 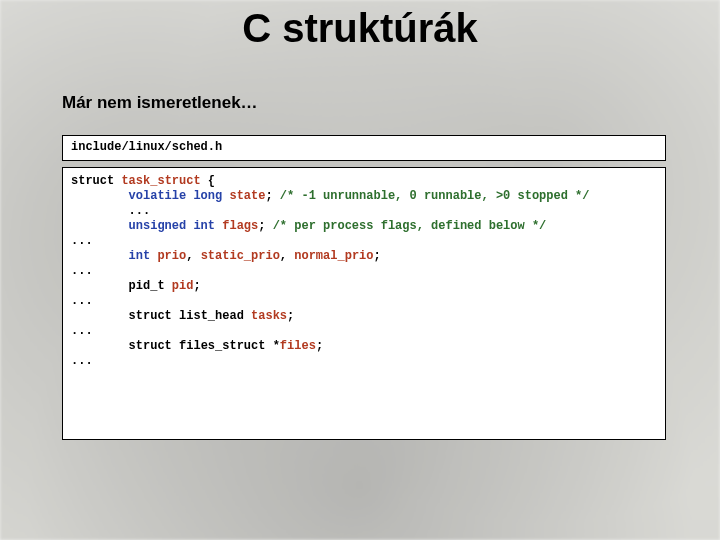 I want to click on code-token: normal_prio, so click(x=334, y=256).